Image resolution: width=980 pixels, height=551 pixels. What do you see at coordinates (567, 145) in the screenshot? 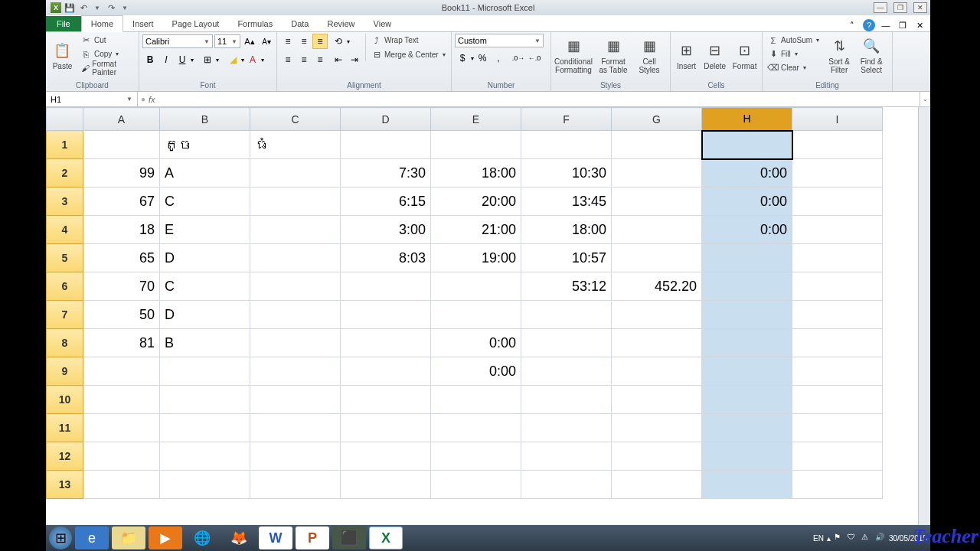
I see `cell-F1` at bounding box center [567, 145].